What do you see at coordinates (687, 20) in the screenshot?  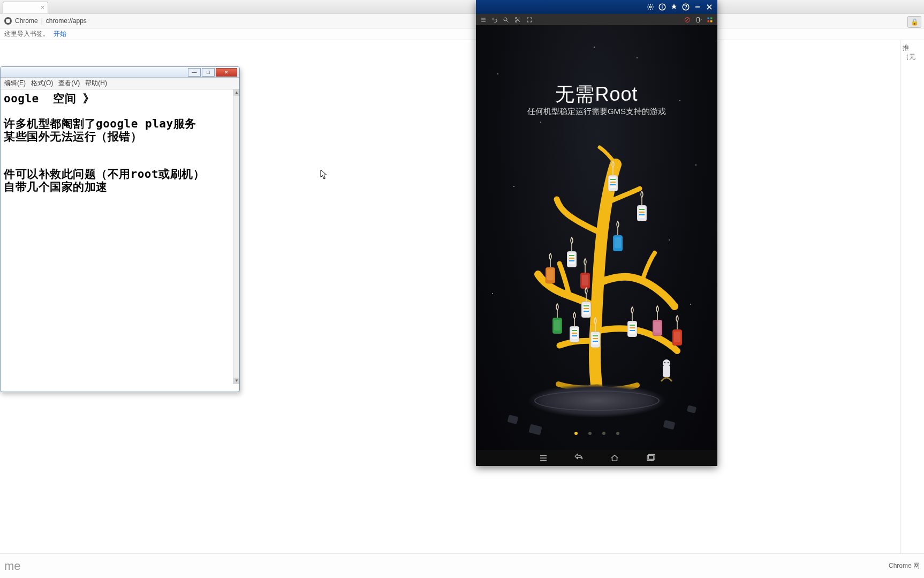 I see `mute-icon` at bounding box center [687, 20].